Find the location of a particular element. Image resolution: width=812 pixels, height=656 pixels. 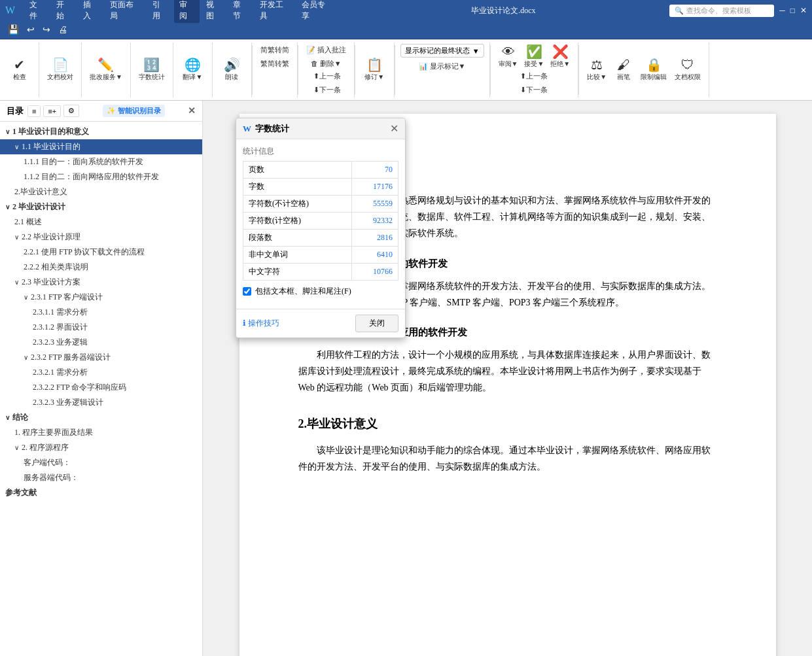

toc-item-label: 2.3.2.3 业务逻辑 is located at coordinates (60, 343).